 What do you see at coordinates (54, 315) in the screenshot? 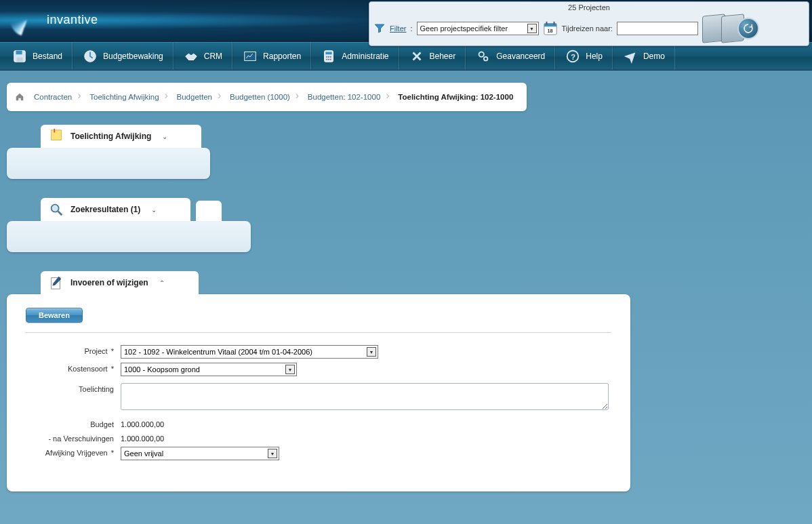
I see `save-button: Bewaren` at bounding box center [54, 315].